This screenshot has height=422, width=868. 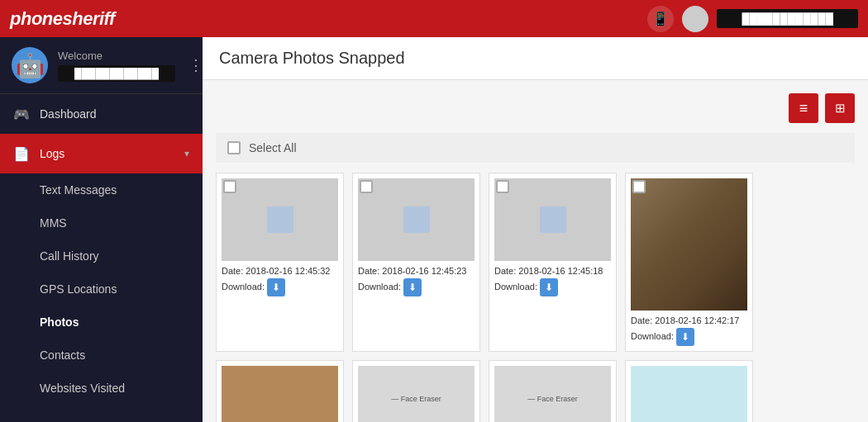 I want to click on list-icon: ≡, so click(x=804, y=109).